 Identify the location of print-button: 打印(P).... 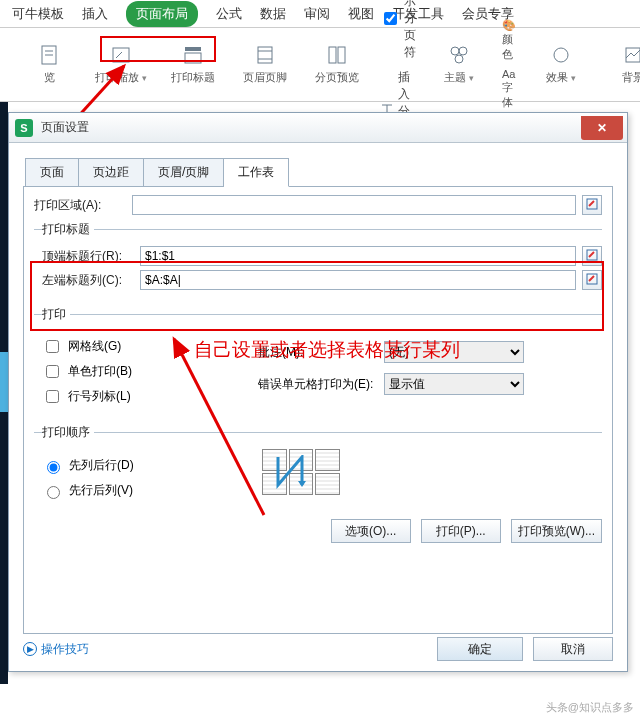
(461, 531).